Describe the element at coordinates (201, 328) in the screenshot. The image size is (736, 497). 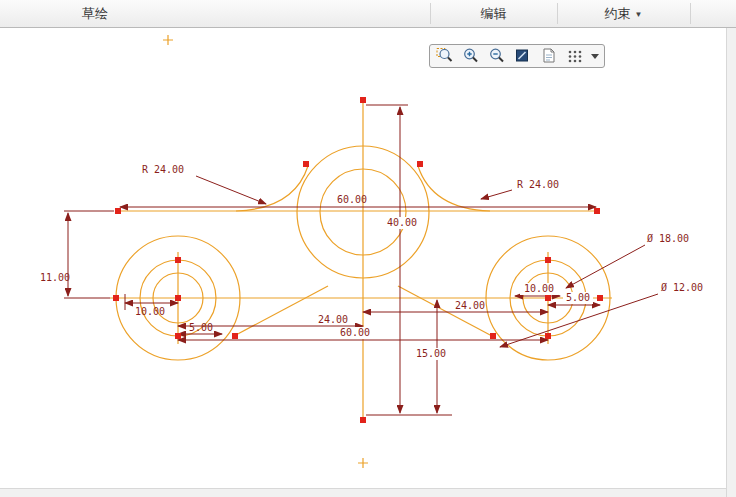
I see `dim-left-hole-offset: 5.00` at that location.